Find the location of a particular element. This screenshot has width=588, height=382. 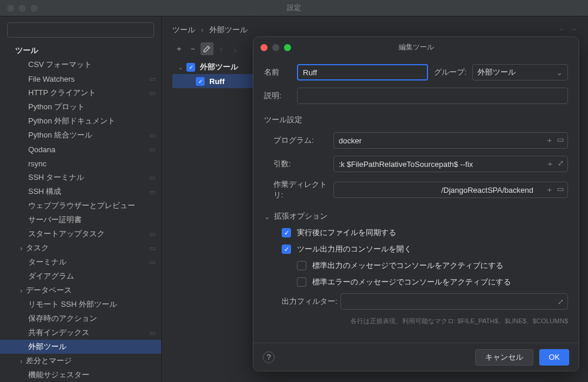

breadcrumb: ツール › 外部ツール is located at coordinates (375, 30).